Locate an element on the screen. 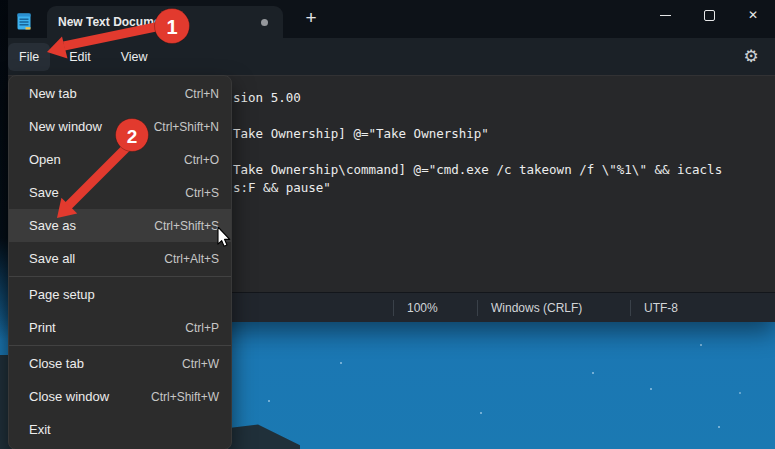 Image resolution: width=775 pixels, height=449 pixels. menu-item-label: Close window is located at coordinates (90, 396).